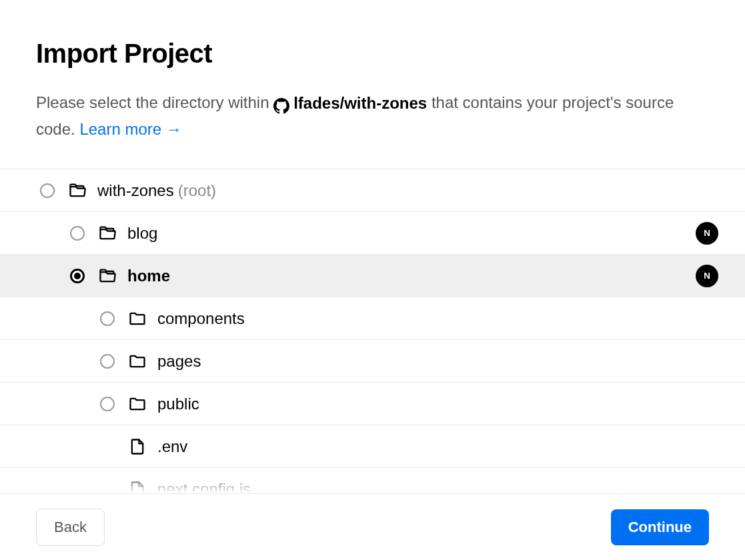 The height and width of the screenshot is (560, 745). Describe the element at coordinates (172, 447) in the screenshot. I see `tree-item-label: .env` at that location.